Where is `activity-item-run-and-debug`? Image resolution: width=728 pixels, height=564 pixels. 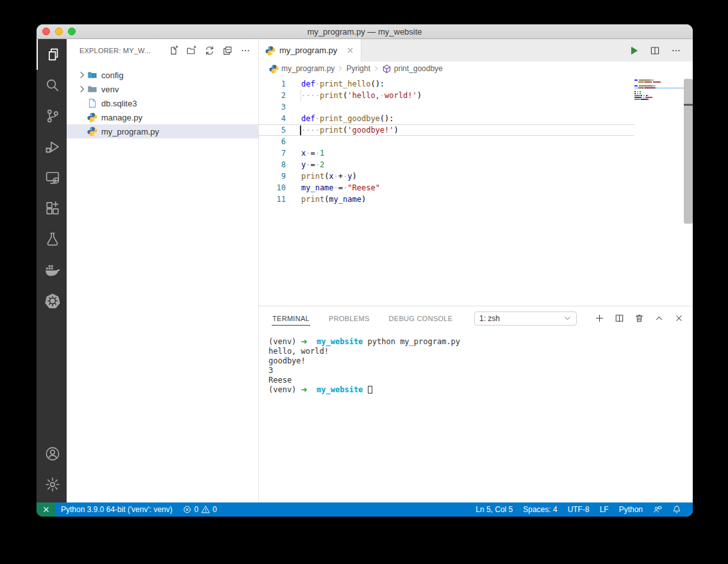 activity-item-run-and-debug is located at coordinates (51, 147).